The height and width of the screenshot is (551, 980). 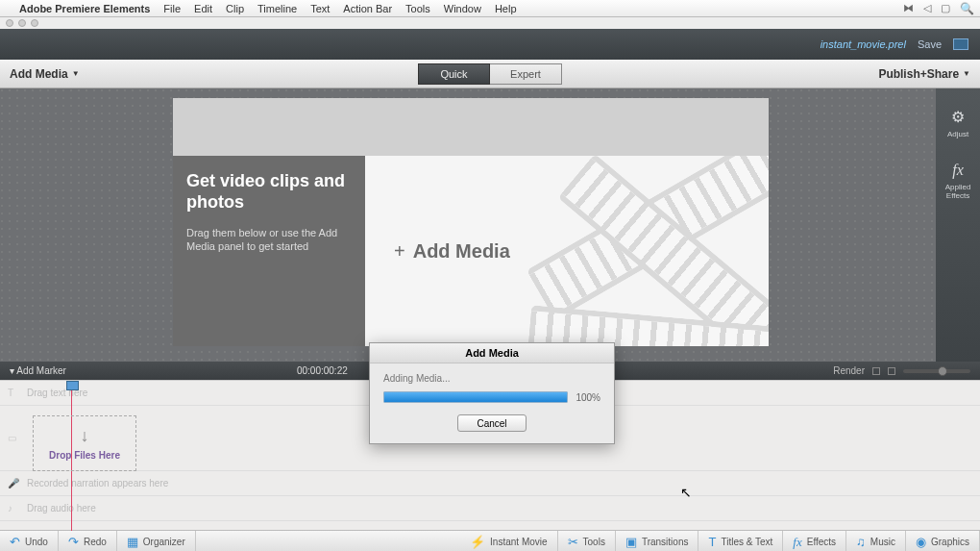 I want to click on narration-track-hint: Recorded narration appears here, so click(x=98, y=483).